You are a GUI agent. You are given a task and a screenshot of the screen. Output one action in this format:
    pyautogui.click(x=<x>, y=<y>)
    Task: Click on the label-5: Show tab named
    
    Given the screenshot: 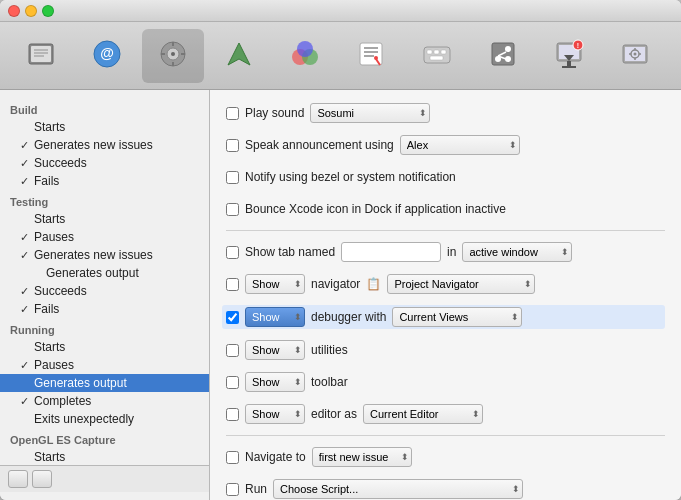 What is the action you would take?
    pyautogui.click(x=290, y=252)
    